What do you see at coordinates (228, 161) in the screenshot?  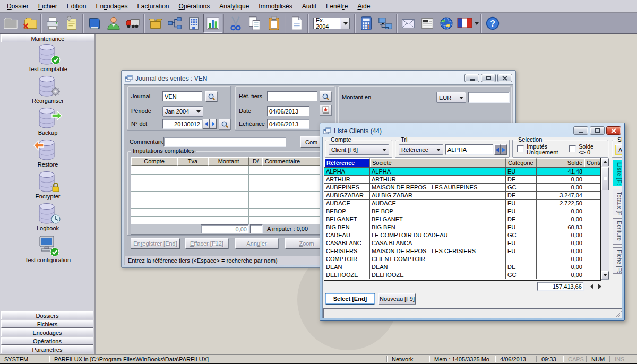 I see `col-montant: Montant` at bounding box center [228, 161].